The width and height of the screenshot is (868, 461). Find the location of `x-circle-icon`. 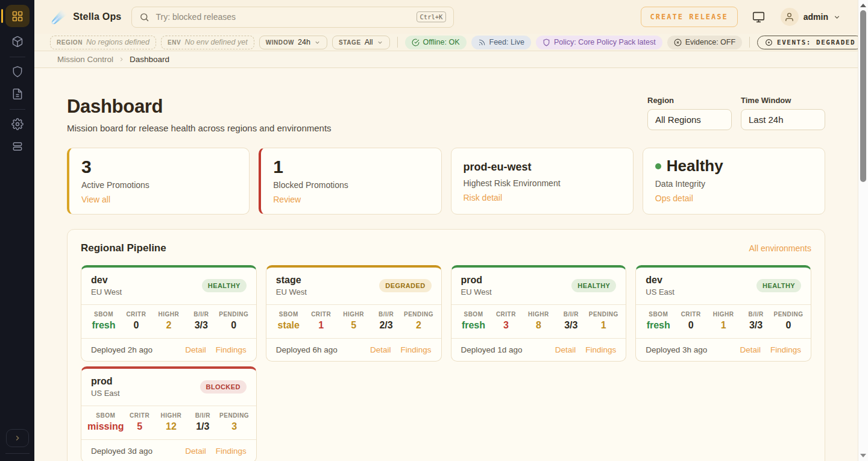

x-circle-icon is located at coordinates (678, 42).